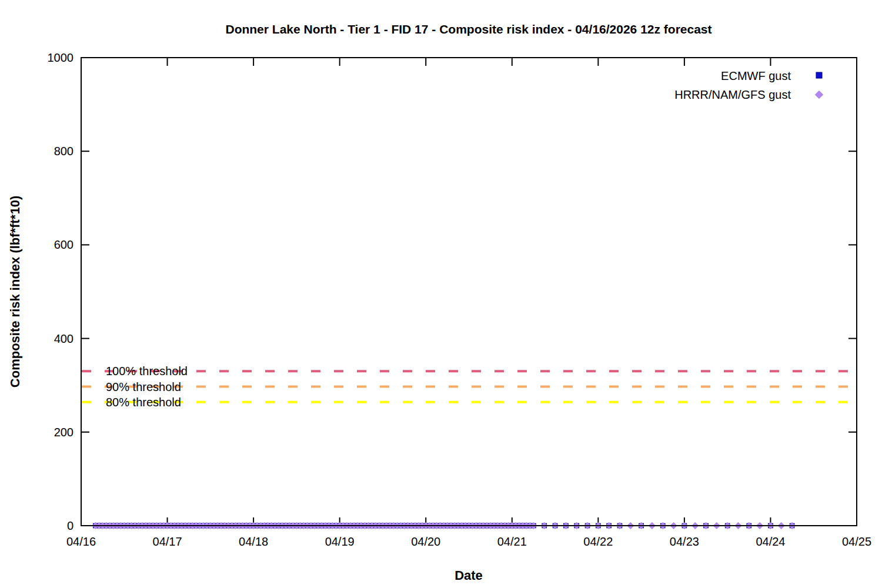  What do you see at coordinates (64, 245) in the screenshot?
I see `y-tick-label: 600` at bounding box center [64, 245].